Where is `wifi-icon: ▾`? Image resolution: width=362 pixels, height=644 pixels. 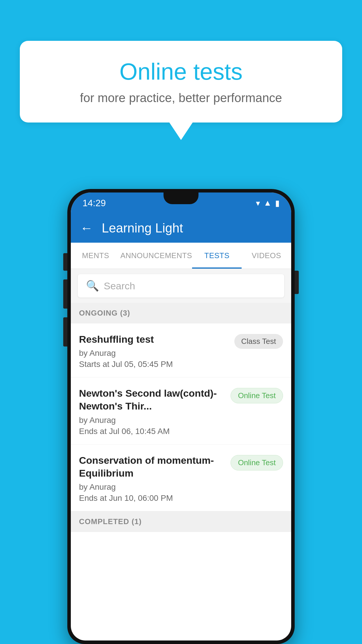 wifi-icon: ▾ is located at coordinates (258, 203).